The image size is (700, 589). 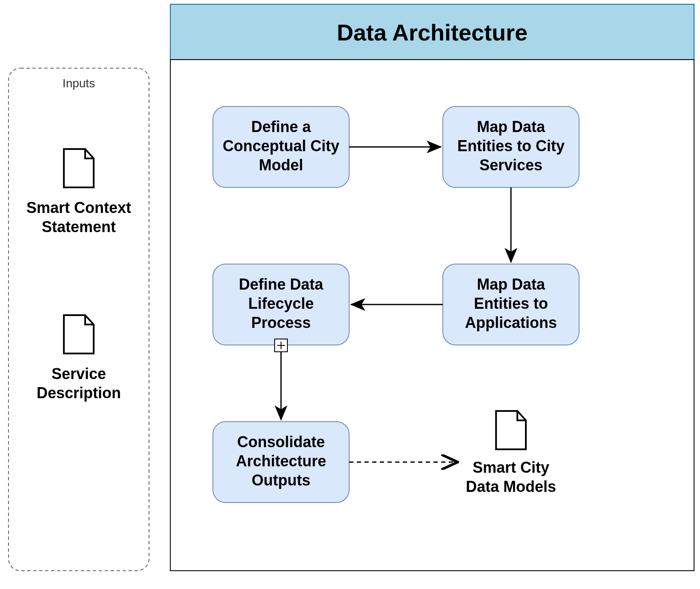 What do you see at coordinates (281, 303) in the screenshot?
I see `node-text-line2: Lifecycle` at bounding box center [281, 303].